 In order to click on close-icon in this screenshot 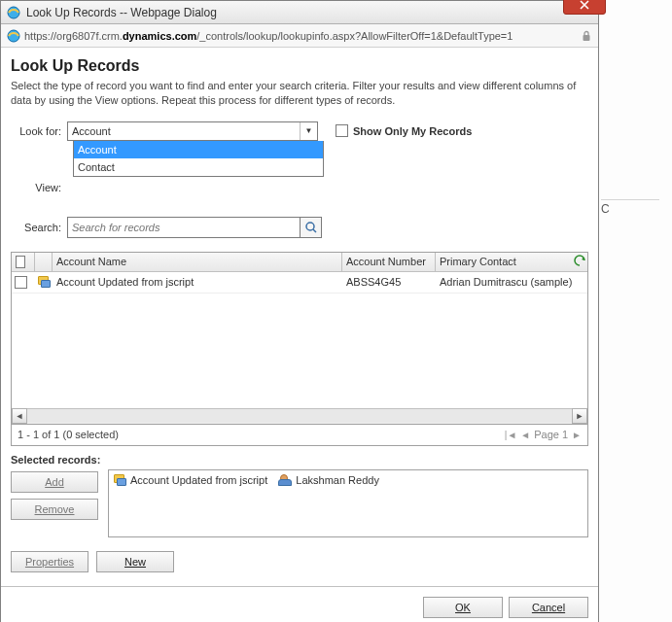, I will do `click(584, 5)`.